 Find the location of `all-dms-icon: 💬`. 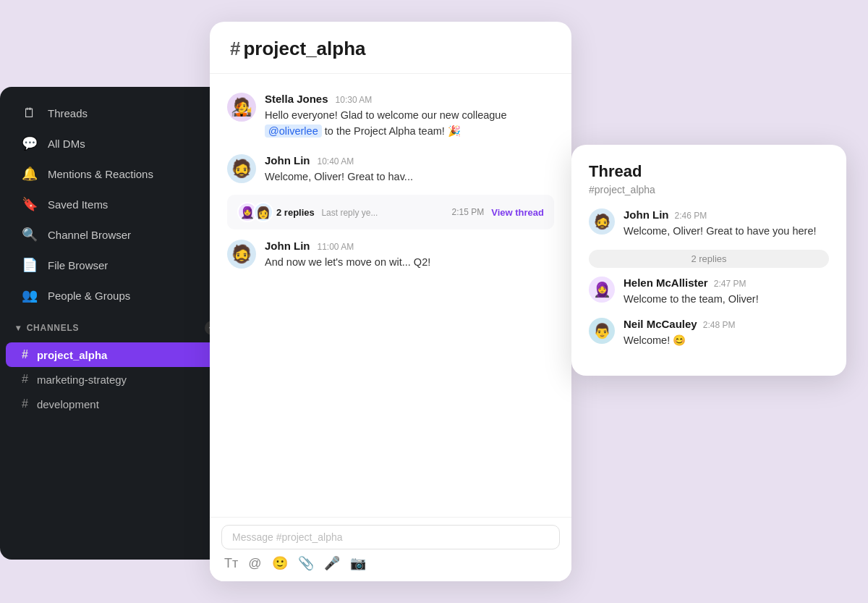

all-dms-icon: 💬 is located at coordinates (30, 143).